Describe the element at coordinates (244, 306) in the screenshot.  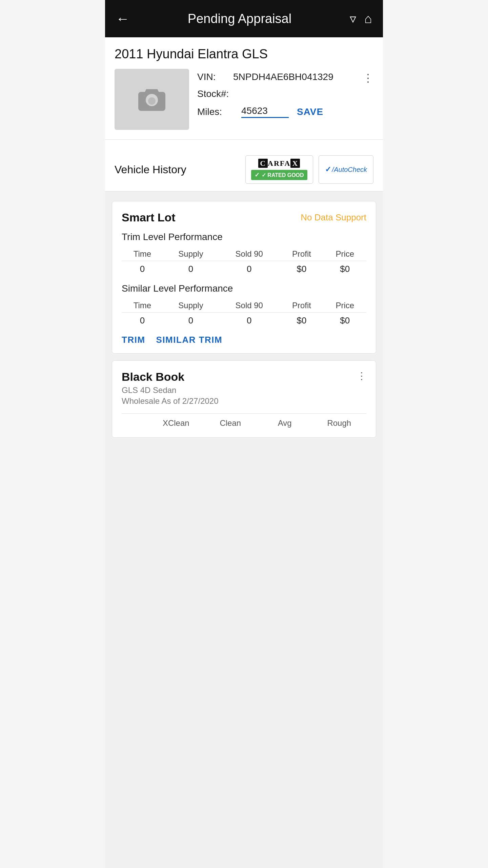
I see `similar-table-header-row: Time Supply Sold 90 Profit Price` at that location.